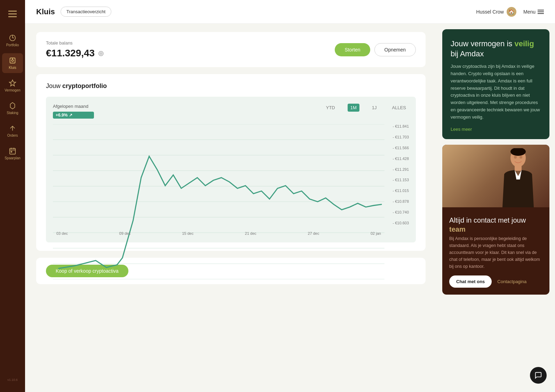  I want to click on version-label: v1.10.6, so click(13, 382).